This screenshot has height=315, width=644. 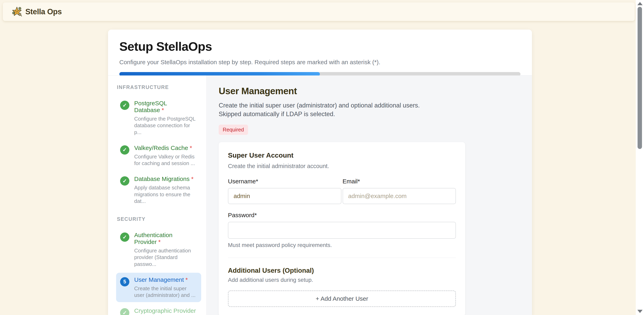 What do you see at coordinates (342, 155) in the screenshot?
I see `panel-title: Super User Account` at bounding box center [342, 155].